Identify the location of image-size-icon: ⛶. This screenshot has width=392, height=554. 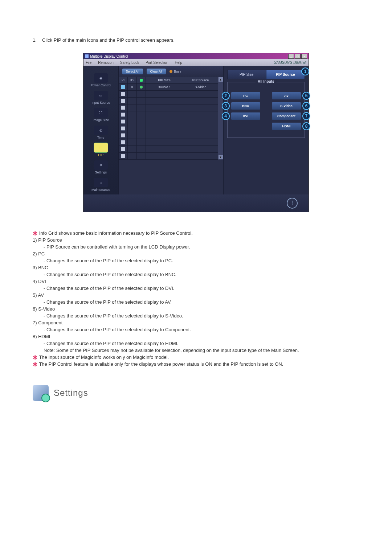
(101, 113).